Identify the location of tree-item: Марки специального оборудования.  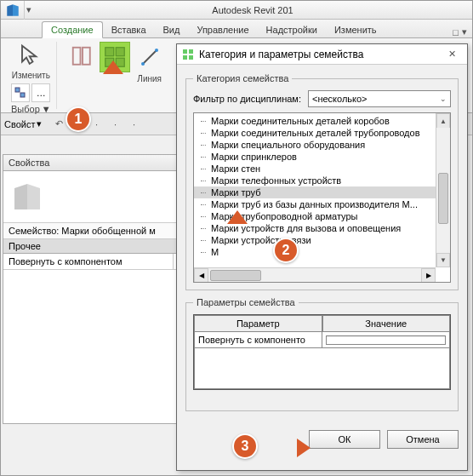
(322, 145).